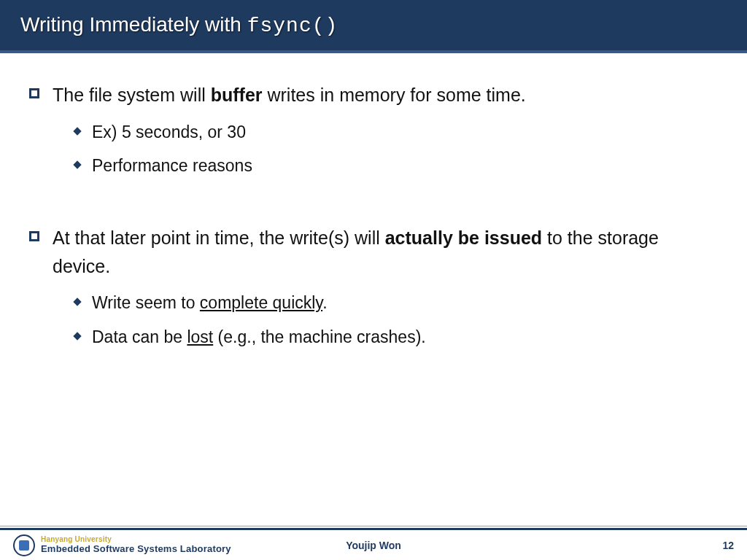 The height and width of the screenshot is (560, 747). I want to click on sub-bullet-text: Performance reasons, so click(172, 166).